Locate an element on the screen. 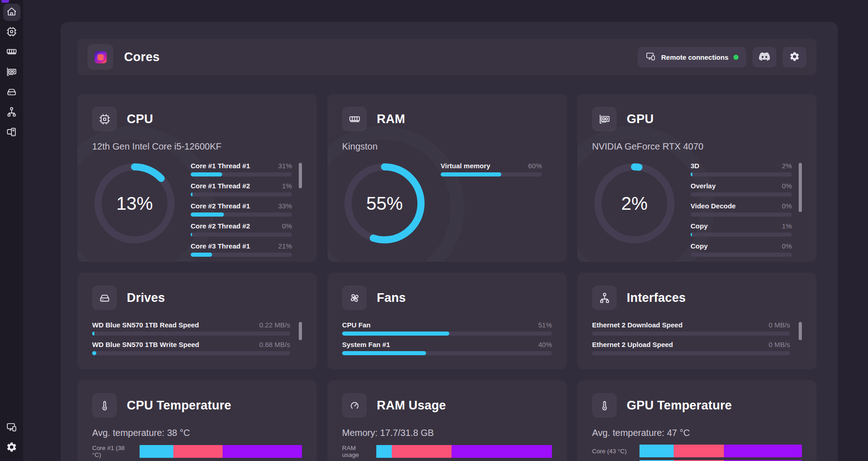 This screenshot has height=461, width=868. home-icon is located at coordinates (12, 13).